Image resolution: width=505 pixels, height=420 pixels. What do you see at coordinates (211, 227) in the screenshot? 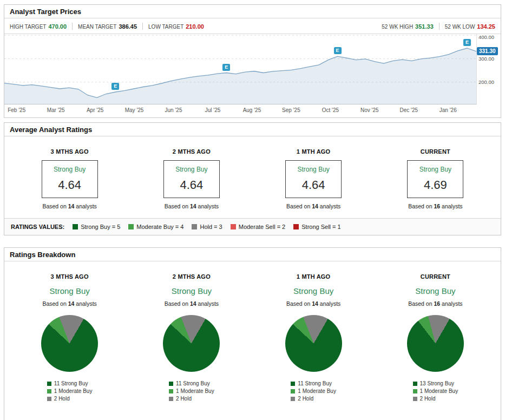
I see `legend-text: Hold = 3` at bounding box center [211, 227].